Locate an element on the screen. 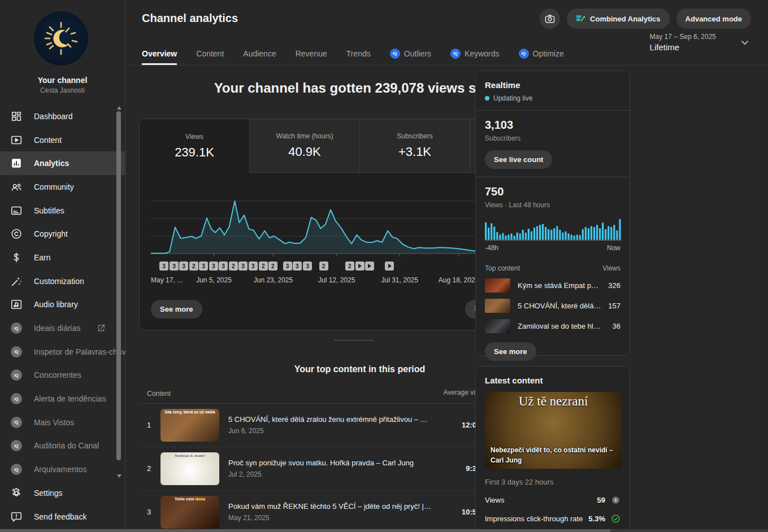  sidebar-item-earn: Earn is located at coordinates (63, 258).